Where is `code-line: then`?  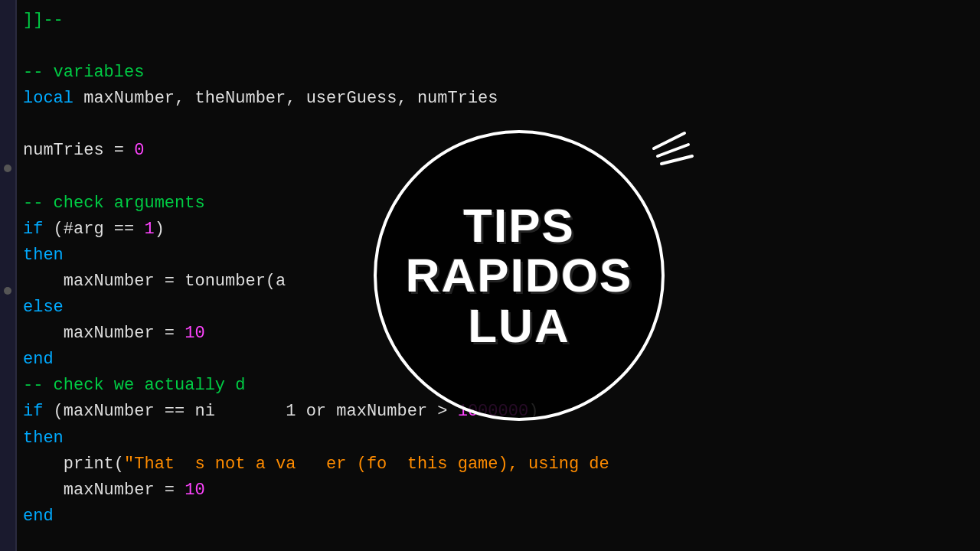
code-line: then is located at coordinates (494, 439).